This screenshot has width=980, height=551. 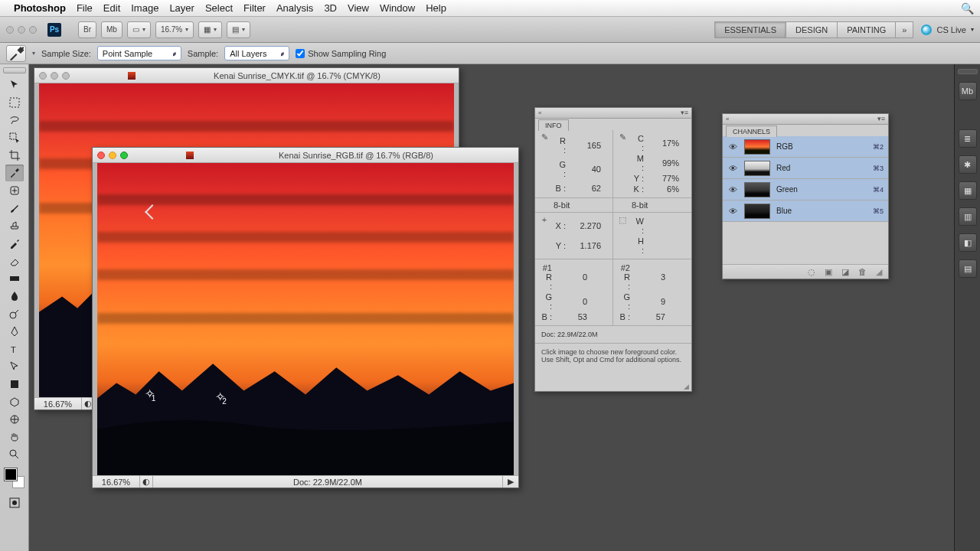 I want to click on workspace-essentials: ESSENTIALS, so click(x=750, y=30).